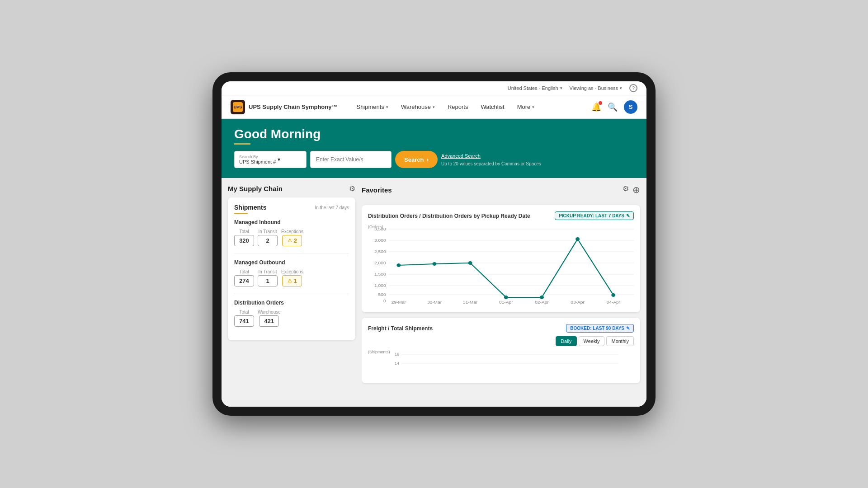  Describe the element at coordinates (561, 88) in the screenshot. I see `locale-chevron: ▾` at that location.